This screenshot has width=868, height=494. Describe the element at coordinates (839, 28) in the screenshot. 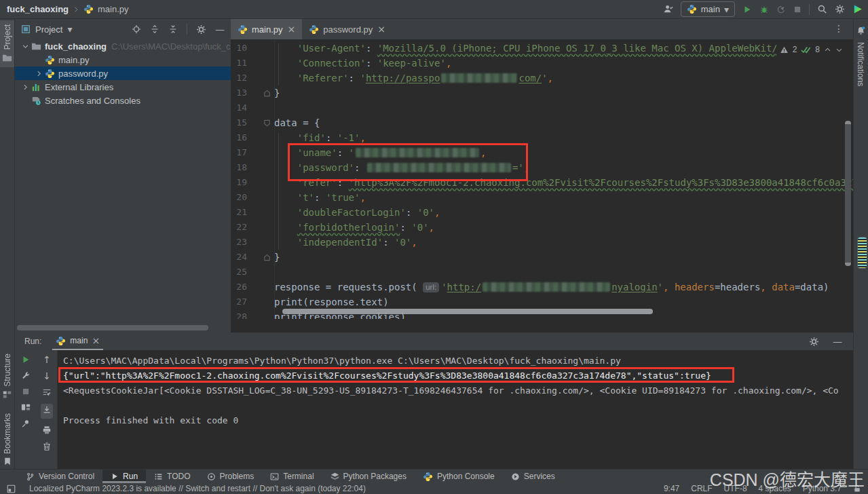

I see `more-icon: ⋮` at that location.